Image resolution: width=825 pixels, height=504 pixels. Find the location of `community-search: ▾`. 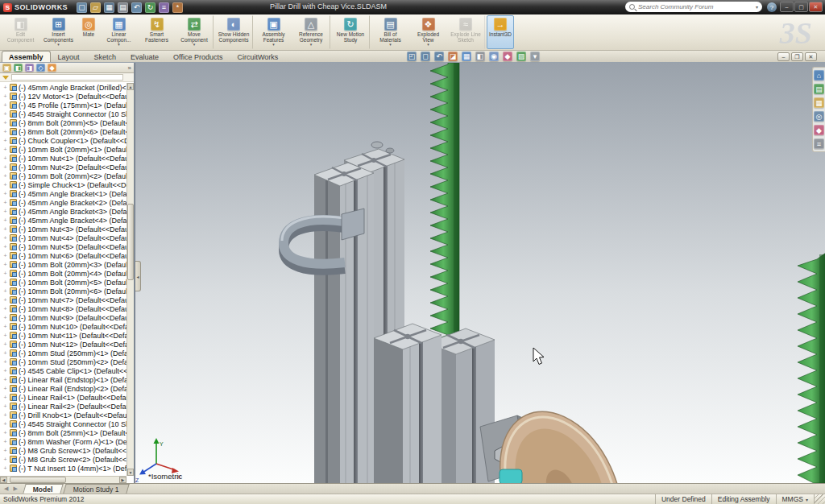

community-search: ▾ is located at coordinates (694, 6).